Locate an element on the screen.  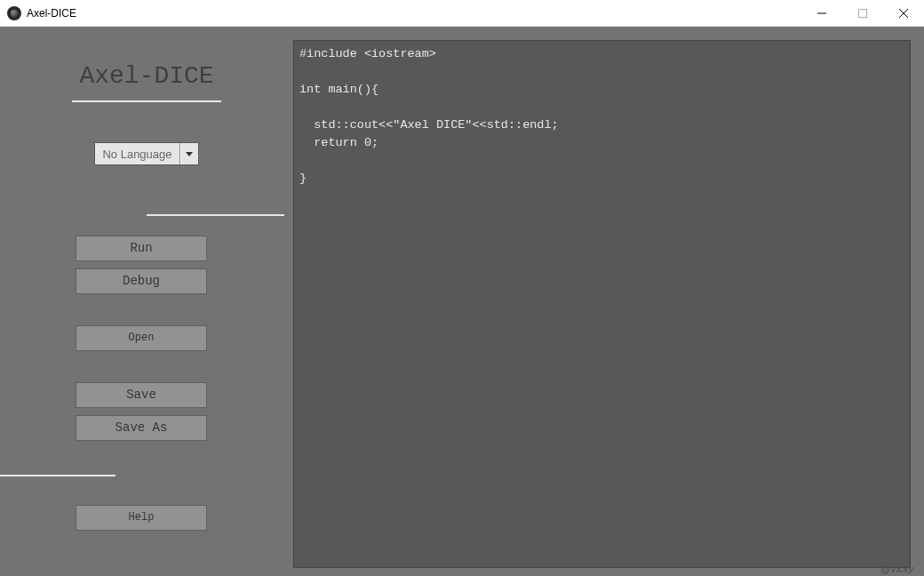
title-underline is located at coordinates (147, 101).